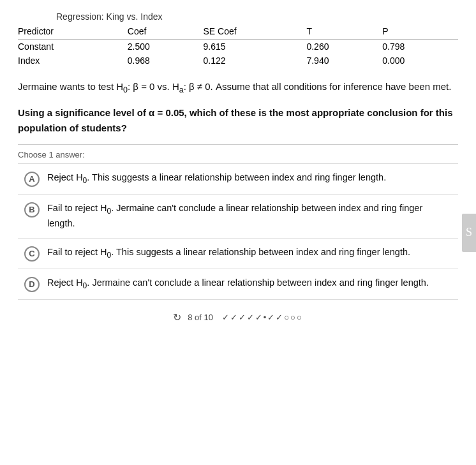 This screenshot has width=476, height=465. What do you see at coordinates (255, 32) in the screenshot?
I see `reg-header-cell: SE Coef` at bounding box center [255, 32].